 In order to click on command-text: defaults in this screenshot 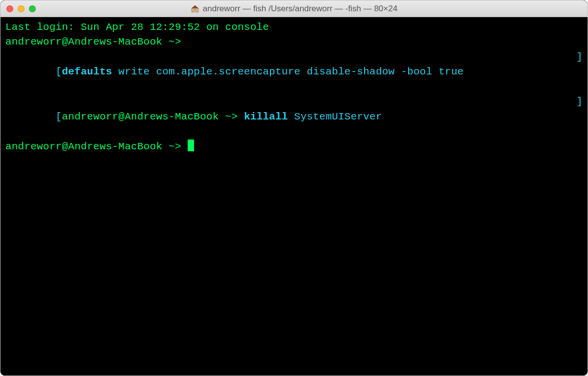, I will do `click(87, 71)`.